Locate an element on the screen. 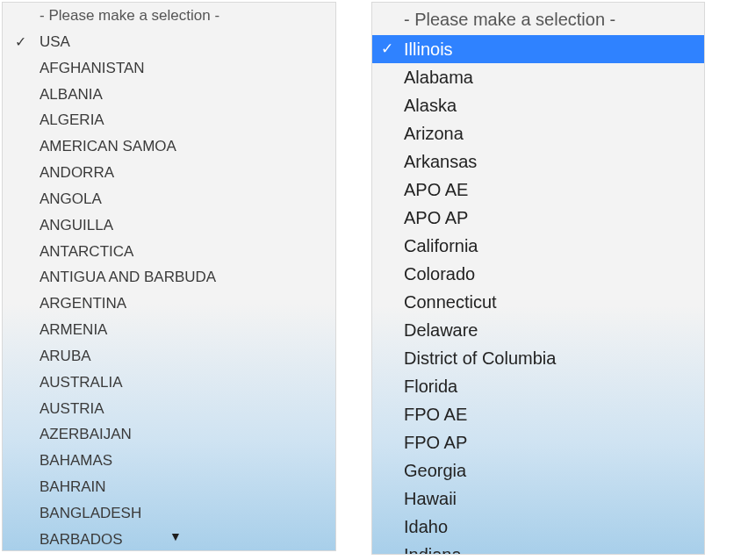 The image size is (748, 560). menu-option: ✓FPO AE is located at coordinates (538, 414).